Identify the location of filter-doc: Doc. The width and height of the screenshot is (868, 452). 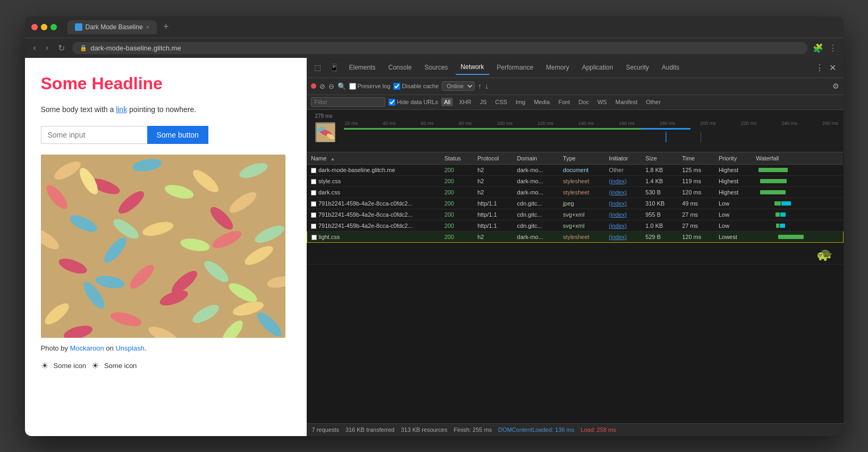
(584, 102).